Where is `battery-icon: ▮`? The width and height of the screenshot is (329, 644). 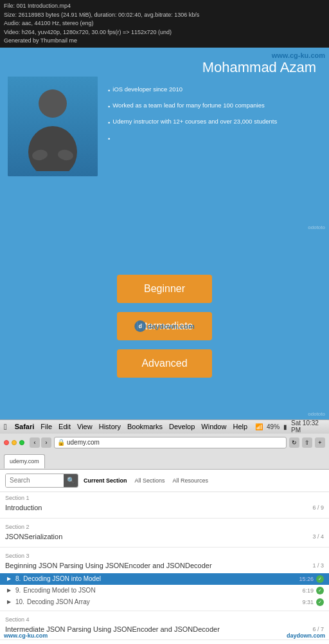
battery-icon: ▮ is located at coordinates (285, 427).